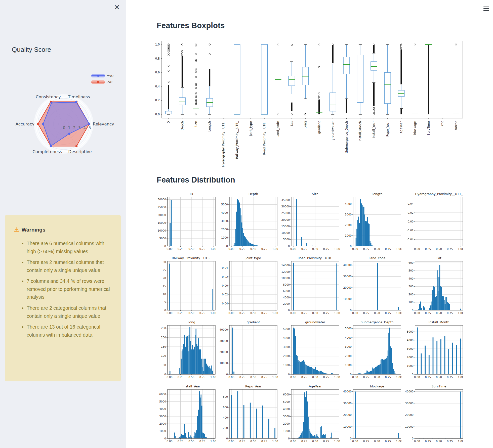  I want to click on histogram-Submergence_Depth: 0100020003000400050000.000.250.500.751.0…, so click(371, 352).